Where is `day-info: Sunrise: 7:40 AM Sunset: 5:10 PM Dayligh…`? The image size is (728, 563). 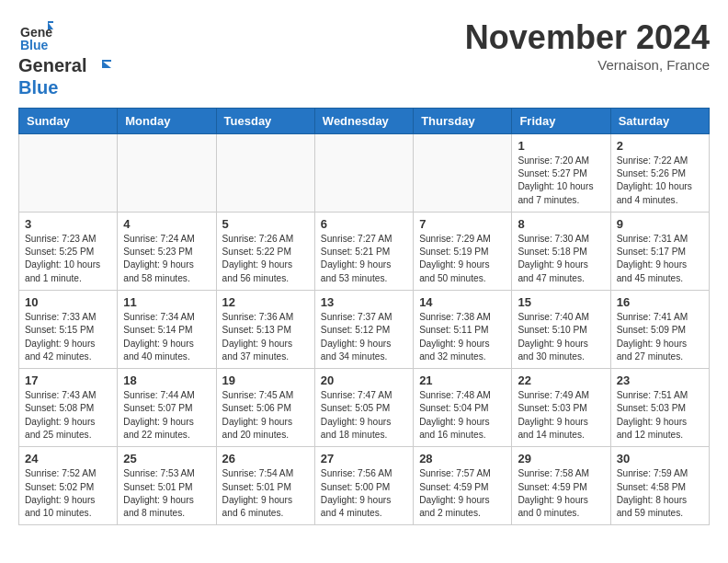
day-info: Sunrise: 7:40 AM Sunset: 5:10 PM Dayligh… is located at coordinates (561, 337).